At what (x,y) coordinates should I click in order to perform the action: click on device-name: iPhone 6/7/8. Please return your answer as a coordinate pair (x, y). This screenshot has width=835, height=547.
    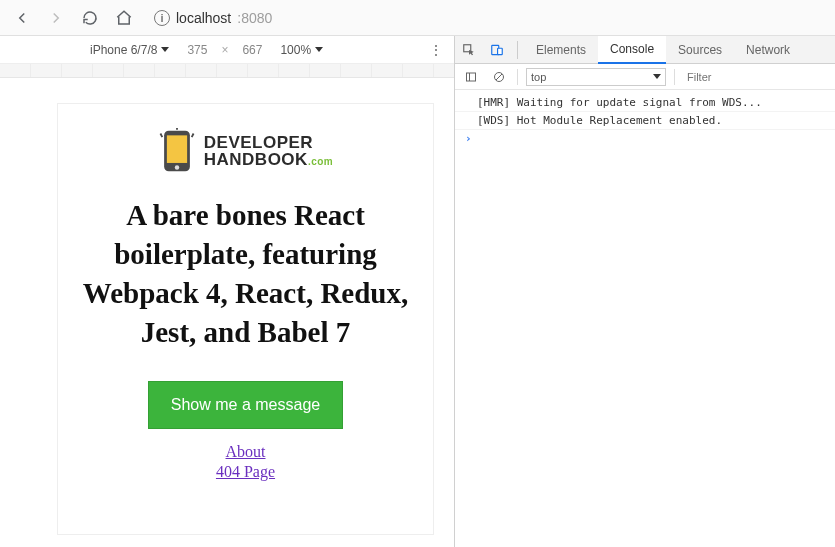
    Looking at the image, I should click on (124, 50).